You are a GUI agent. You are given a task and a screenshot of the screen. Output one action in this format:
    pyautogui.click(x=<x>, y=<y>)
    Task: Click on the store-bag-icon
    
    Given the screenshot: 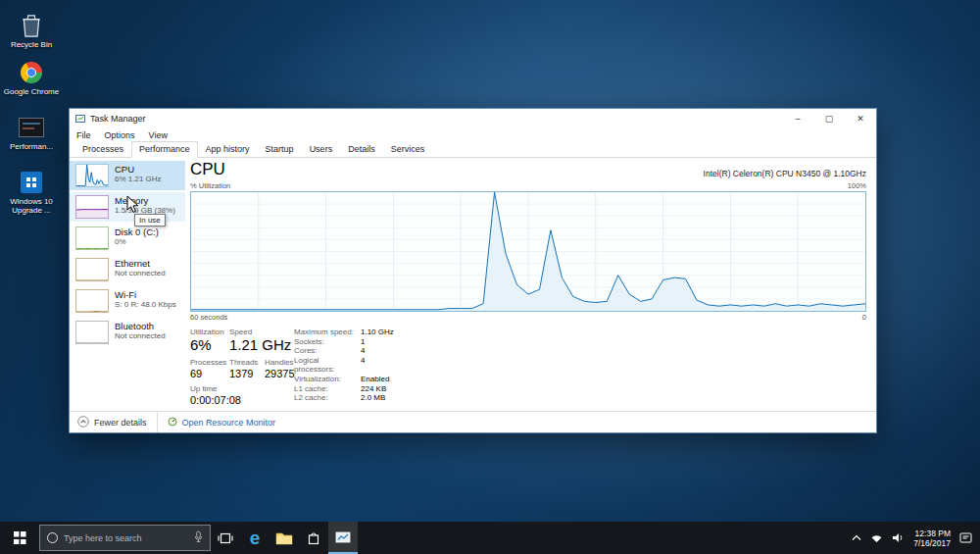 What is the action you would take?
    pyautogui.click(x=314, y=538)
    